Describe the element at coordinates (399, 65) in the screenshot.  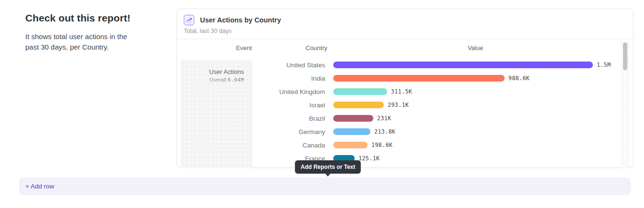
I see `chart-row: United States1.5M` at that location.